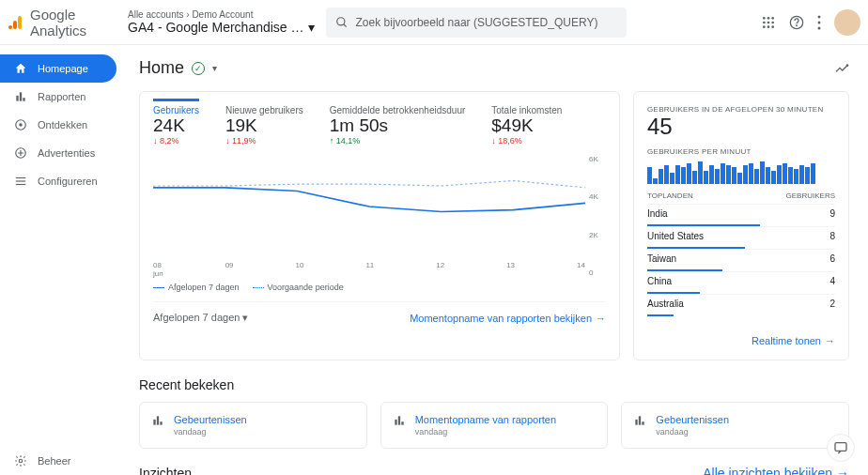 The image size is (868, 475). I want to click on legend-item-previous: Voorgaande periode, so click(299, 287).